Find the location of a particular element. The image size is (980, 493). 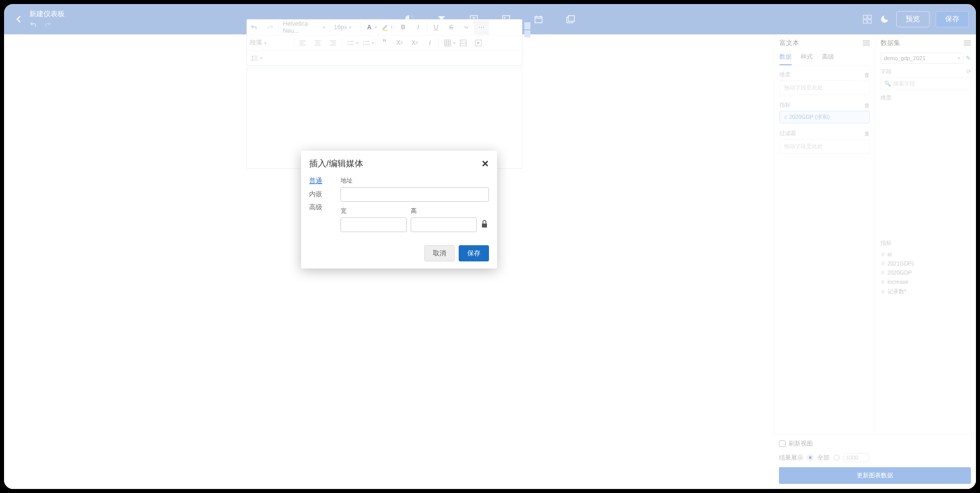

tb-redo-icon is located at coordinates (270, 27).